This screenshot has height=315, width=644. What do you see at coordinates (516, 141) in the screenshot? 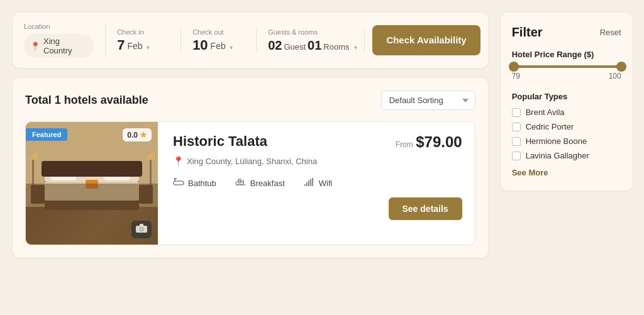
I see `checkbox-hermione-boone-box` at bounding box center [516, 141].